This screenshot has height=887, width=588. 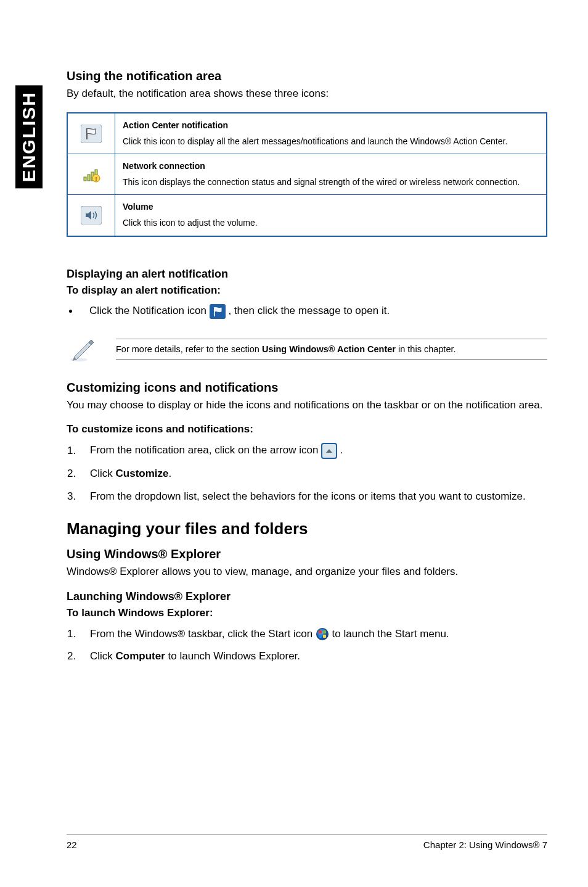 What do you see at coordinates (307, 216) in the screenshot?
I see `table-row: Volume Click this icon to adjust the vol…` at bounding box center [307, 216].